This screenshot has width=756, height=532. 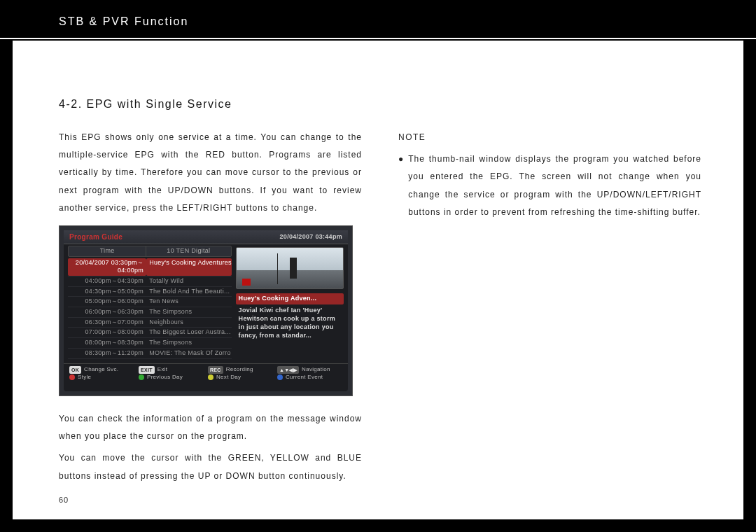 I want to click on program-time: 20/04/2007 03:30pm～04:00pm, so click(x=107, y=267).